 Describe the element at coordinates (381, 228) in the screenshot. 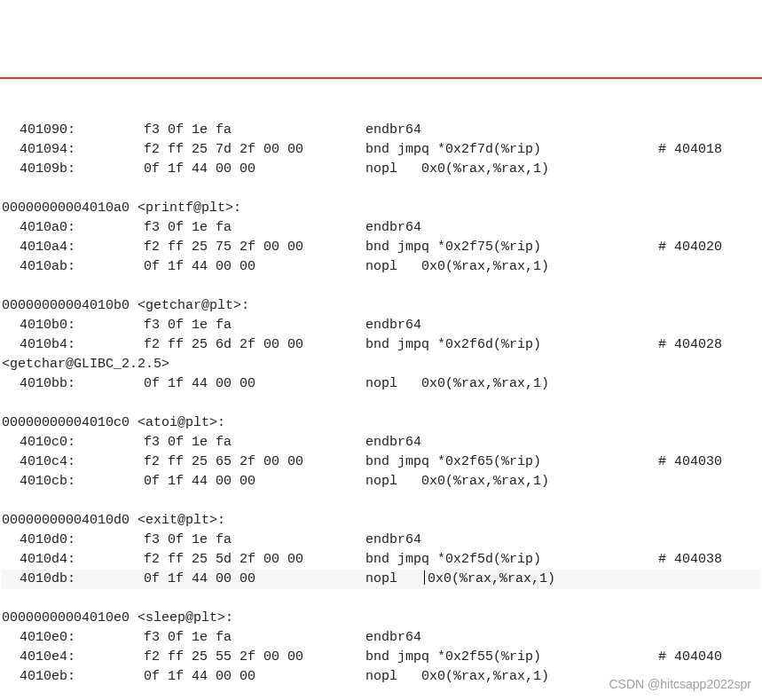

I see `instruction-row: 4010a0:f3 0f 1e faendbr64` at that location.